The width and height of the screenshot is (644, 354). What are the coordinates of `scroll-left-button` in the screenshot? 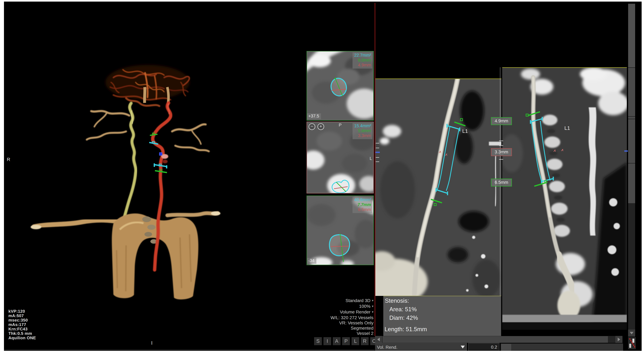 It's located at (378, 340).